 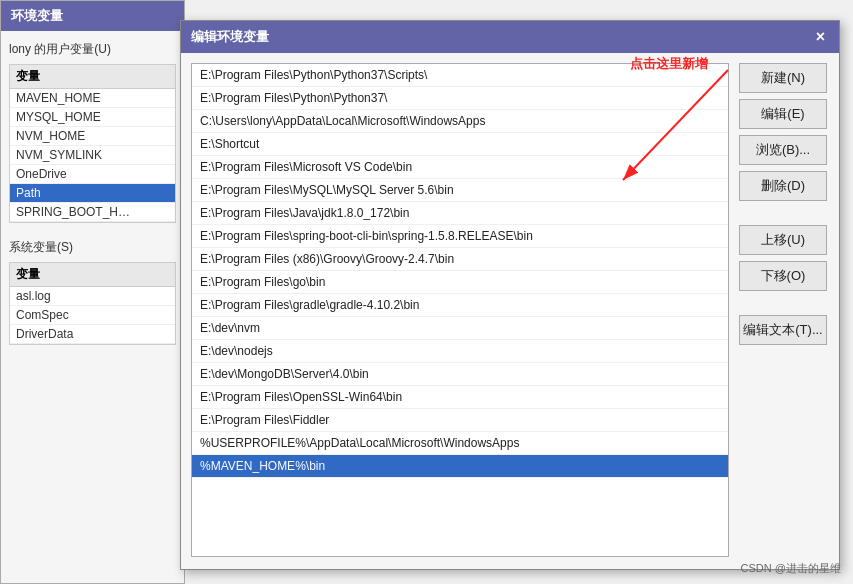 I want to click on dialog-titlebar: 编辑环境变量 ×, so click(x=510, y=37).